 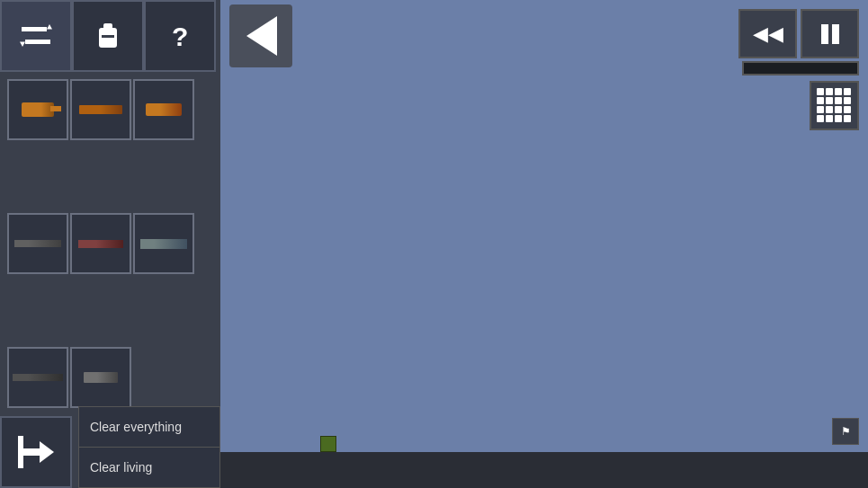 What do you see at coordinates (36, 36) in the screenshot?
I see `swap-button` at bounding box center [36, 36].